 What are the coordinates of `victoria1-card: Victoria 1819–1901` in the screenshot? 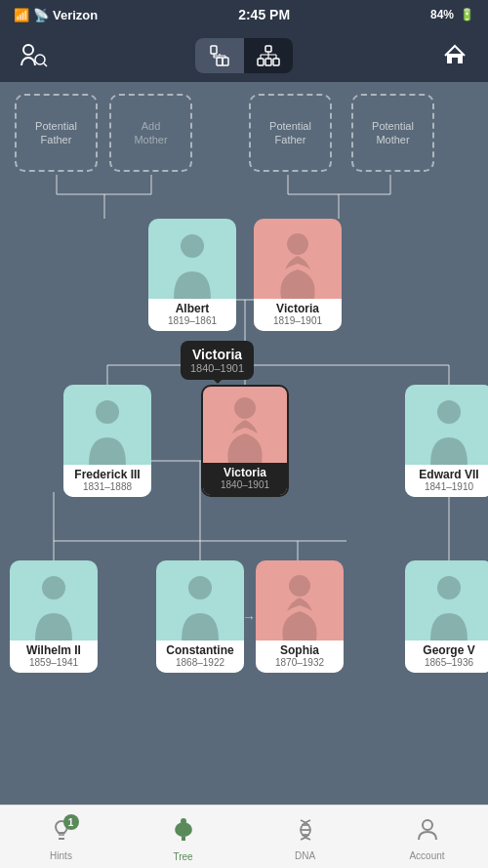 It's located at (298, 275).